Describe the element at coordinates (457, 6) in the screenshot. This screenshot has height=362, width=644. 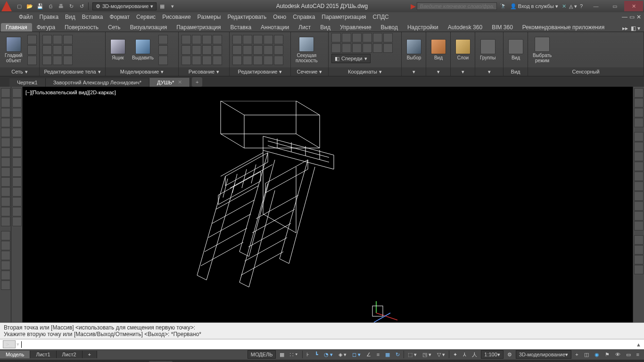
I see `search-input` at that location.